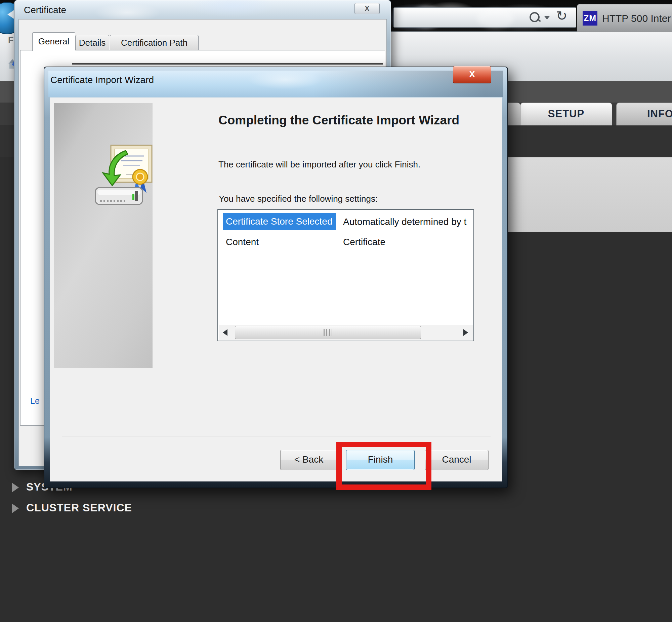 This screenshot has height=622, width=672. I want to click on setting-row-value: Certificate, so click(364, 242).